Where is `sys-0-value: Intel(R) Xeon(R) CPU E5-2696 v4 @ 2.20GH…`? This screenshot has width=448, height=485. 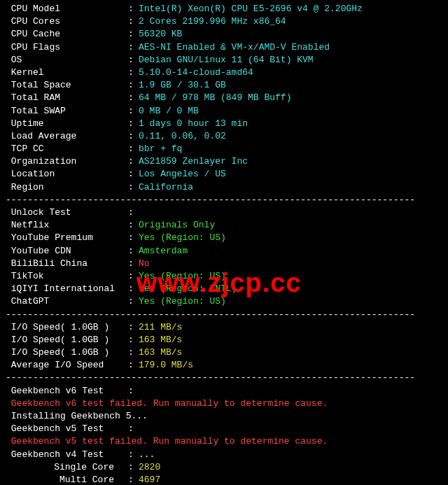 sys-0-value: Intel(R) Xeon(R) CPU E5-2696 v4 @ 2.20GH… is located at coordinates (251, 9).